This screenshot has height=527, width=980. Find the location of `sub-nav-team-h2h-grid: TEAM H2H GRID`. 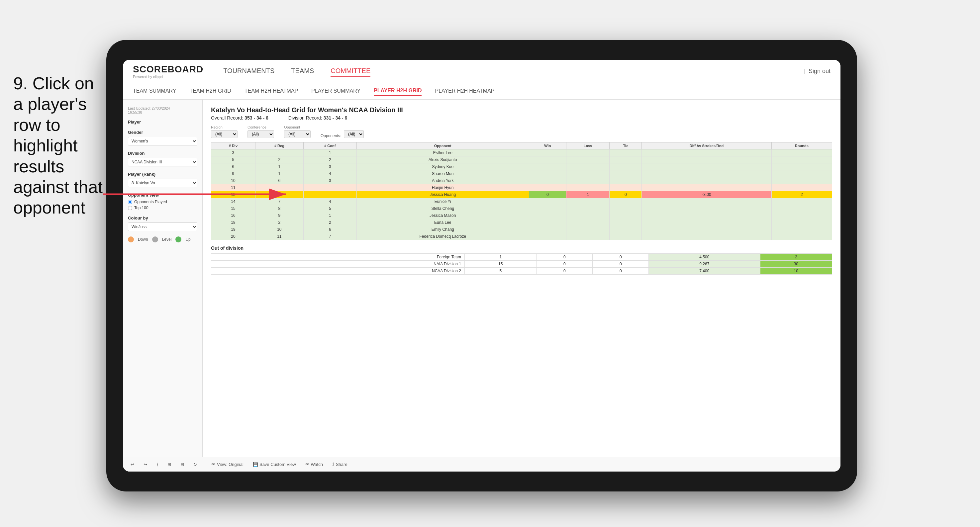

sub-nav-team-h2h-grid: TEAM H2H GRID is located at coordinates (210, 91).